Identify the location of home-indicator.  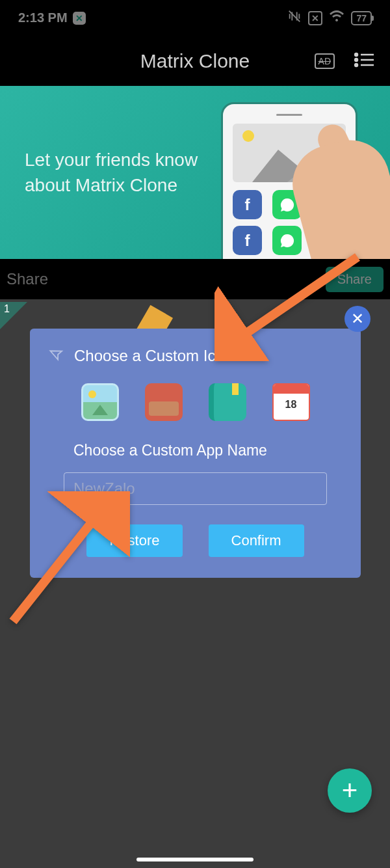
(195, 860).